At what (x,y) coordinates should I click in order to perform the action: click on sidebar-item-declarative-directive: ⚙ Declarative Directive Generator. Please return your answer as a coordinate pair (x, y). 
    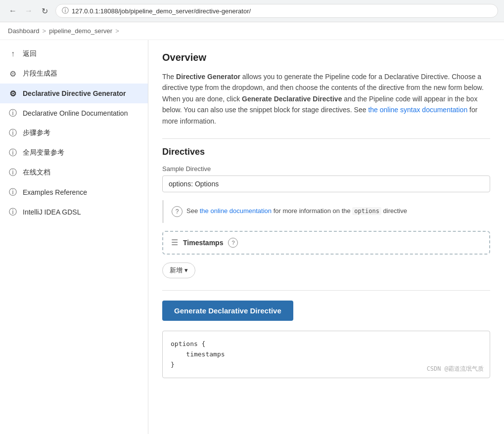
    Looking at the image, I should click on (74, 93).